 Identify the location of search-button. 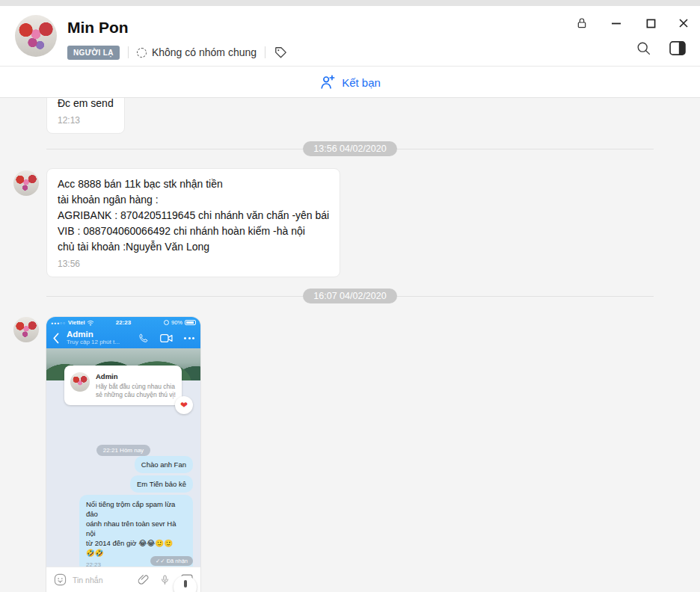
(643, 48).